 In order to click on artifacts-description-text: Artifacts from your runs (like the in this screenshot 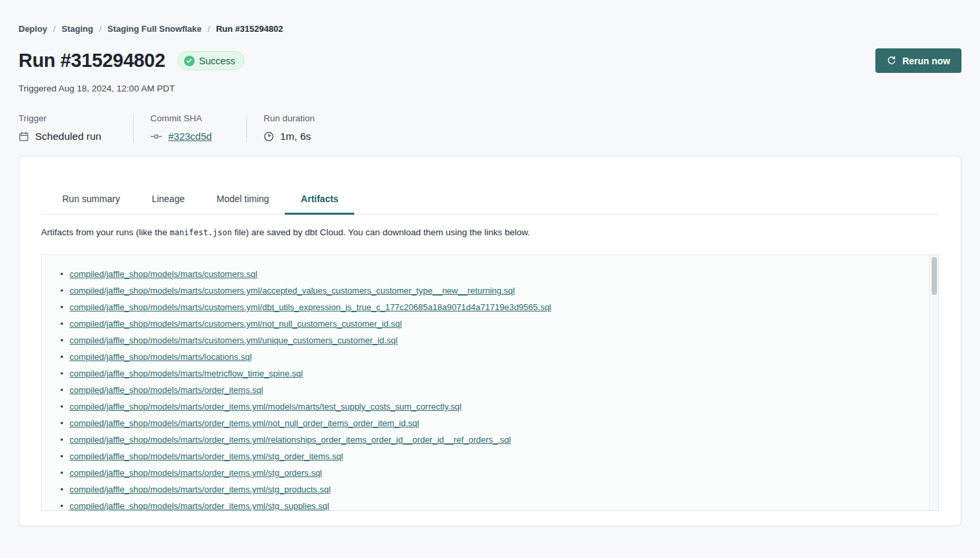, I will do `click(105, 232)`.